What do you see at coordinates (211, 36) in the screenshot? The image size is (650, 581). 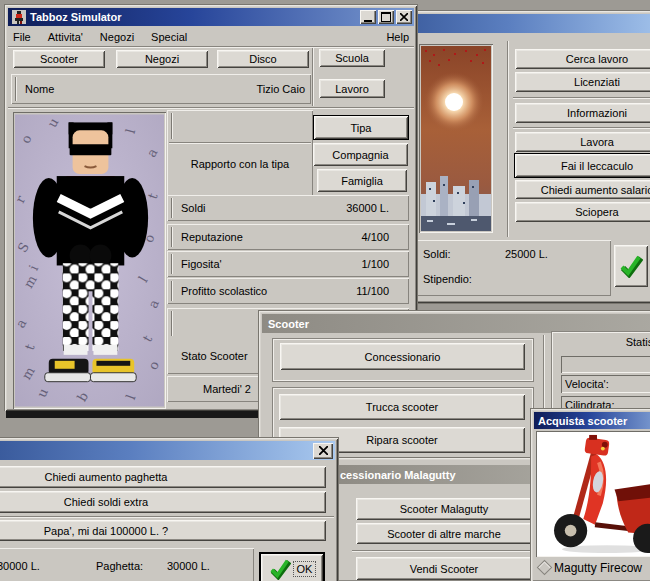 I see `menubar: File Attivita' Negozi Special Help` at bounding box center [211, 36].